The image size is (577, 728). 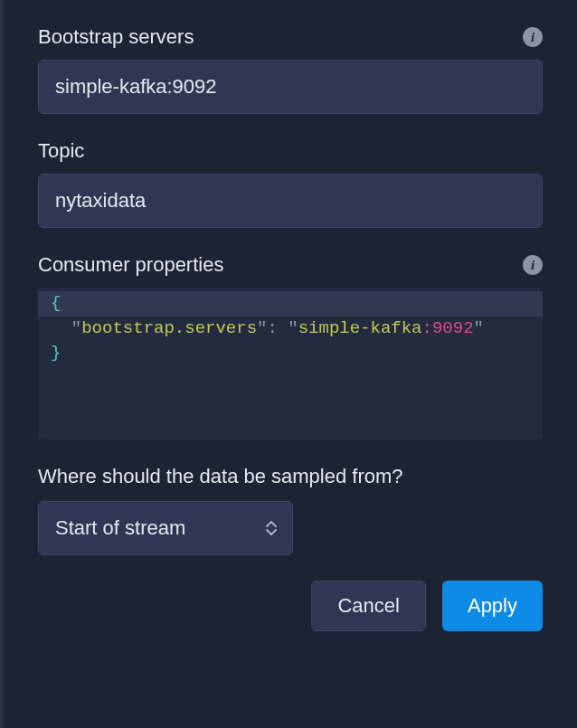 I want to click on label-row: Where should the data be sampled from?, so click(x=290, y=477).